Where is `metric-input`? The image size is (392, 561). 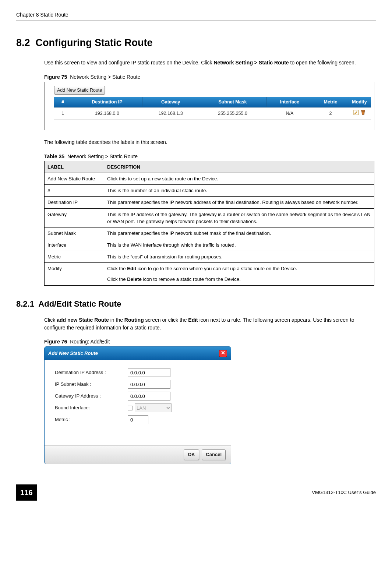 metric-input is located at coordinates (138, 420).